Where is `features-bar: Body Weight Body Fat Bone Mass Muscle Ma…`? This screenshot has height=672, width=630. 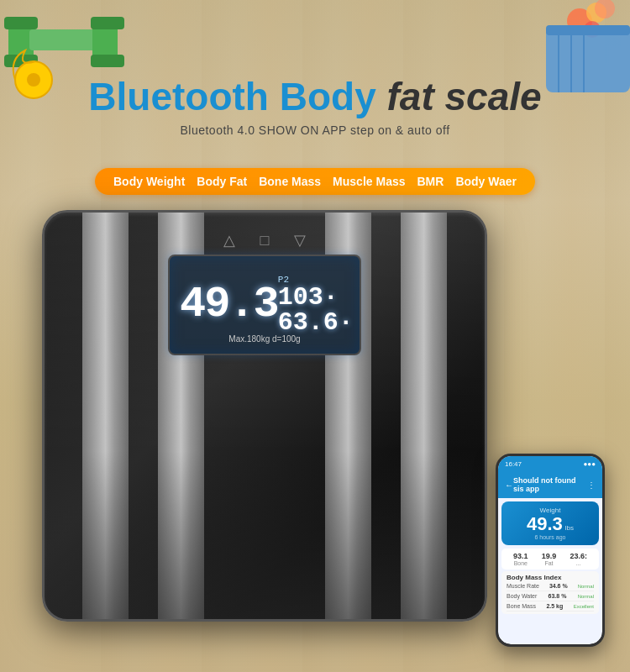 features-bar: Body Weight Body Fat Bone Mass Muscle Ma… is located at coordinates (315, 181).